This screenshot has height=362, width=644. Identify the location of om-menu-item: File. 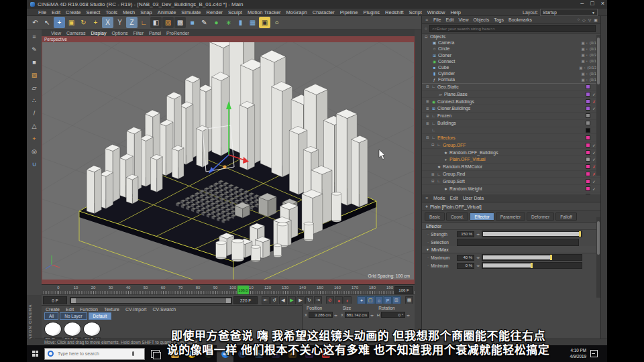
(437, 20).